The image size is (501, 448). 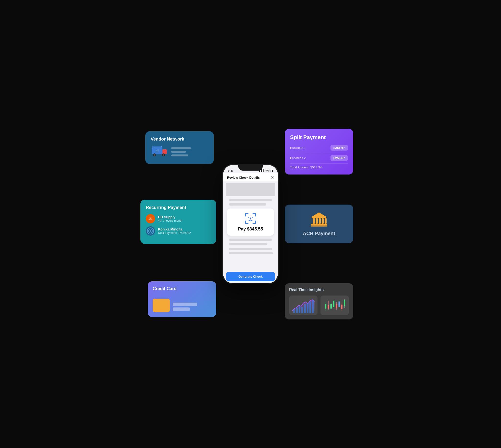 What do you see at coordinates (170, 221) in the screenshot?
I see `hd-supply-sub: 4th of every month` at bounding box center [170, 221].